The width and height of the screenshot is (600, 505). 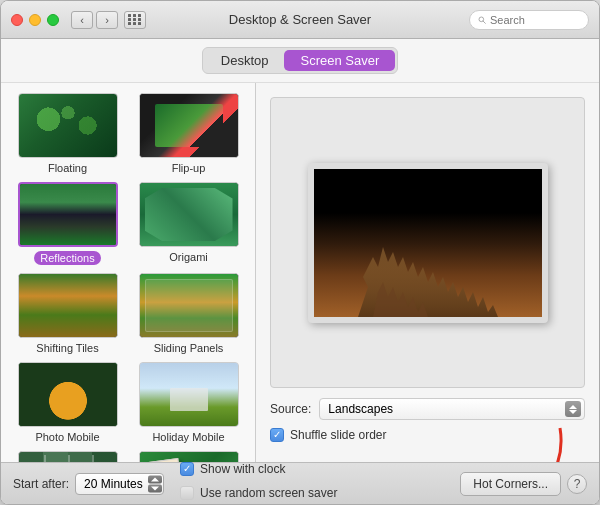 What do you see at coordinates (258, 493) in the screenshot?
I see `use-random-row: Use random screen saver` at bounding box center [258, 493].